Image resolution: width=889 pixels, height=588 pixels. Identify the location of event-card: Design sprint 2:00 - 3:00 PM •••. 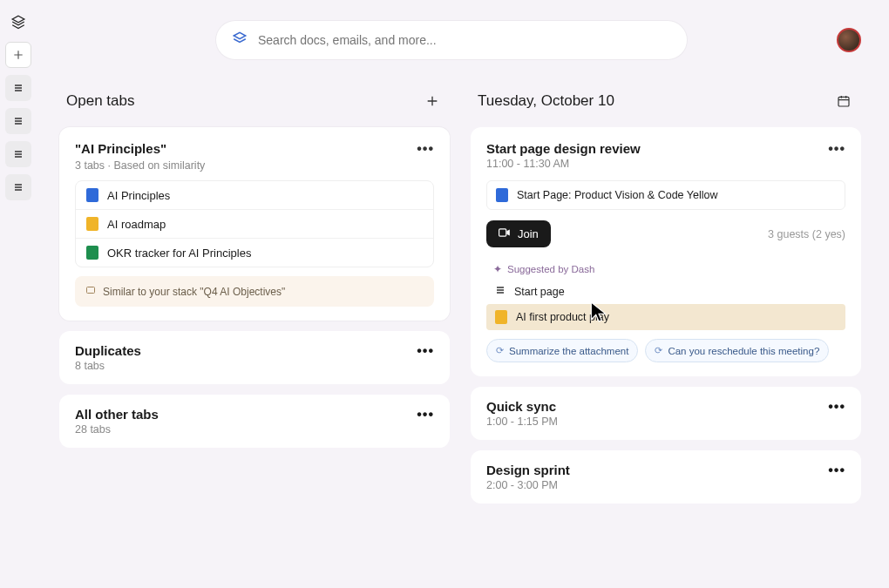
(666, 477).